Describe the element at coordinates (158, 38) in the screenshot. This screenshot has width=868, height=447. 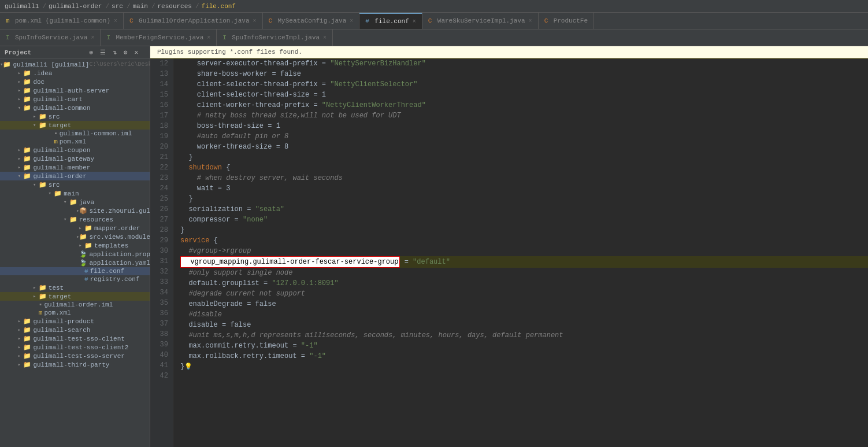
I see `tab-member-feign: I MemberFeignService.java ×` at that location.